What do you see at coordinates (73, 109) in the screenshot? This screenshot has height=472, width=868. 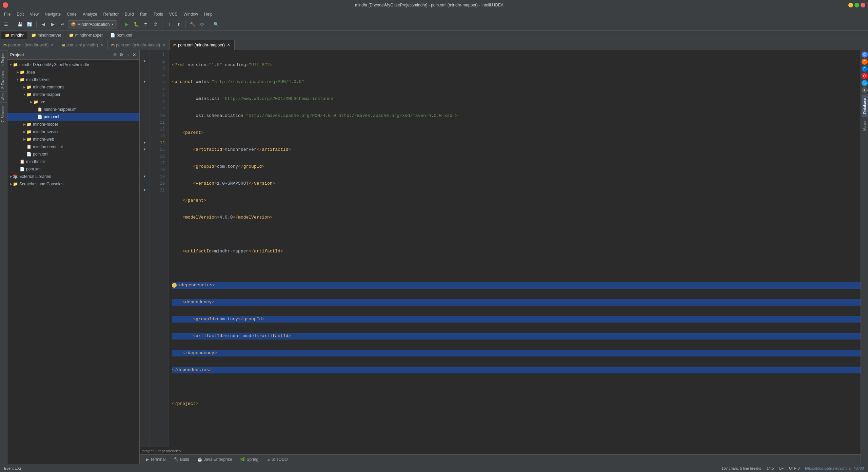 I see `tree-item-mapper-iml: ▶ 📋 mindhr-mapper.iml` at bounding box center [73, 109].